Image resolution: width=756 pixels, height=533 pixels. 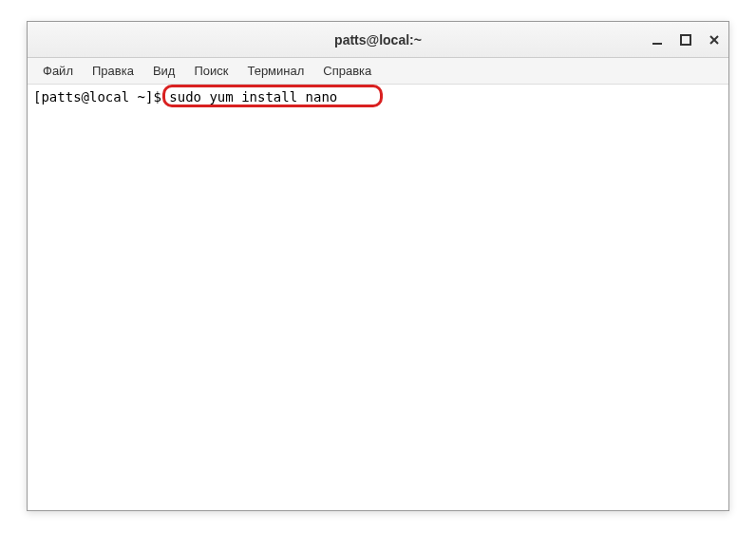 What do you see at coordinates (113, 70) in the screenshot?
I see `menu-edit: Правка` at bounding box center [113, 70].